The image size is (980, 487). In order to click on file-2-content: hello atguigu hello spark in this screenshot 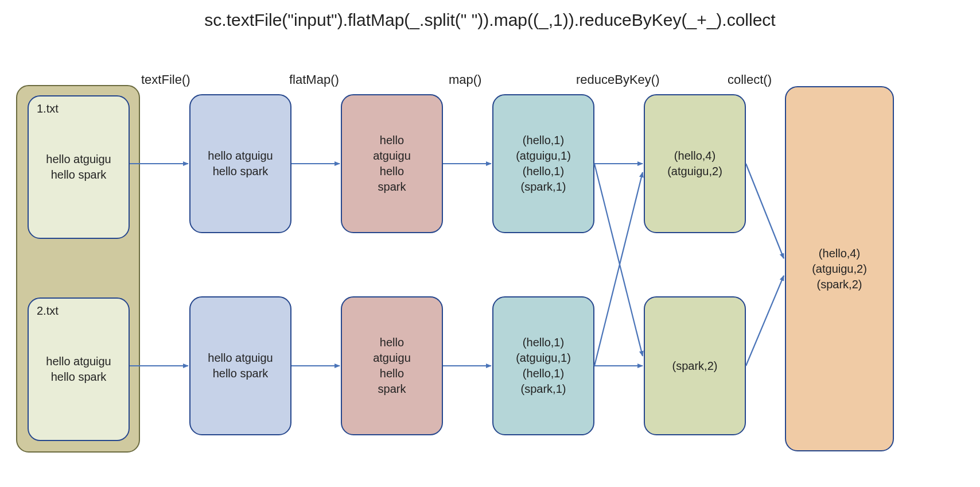, I will do `click(79, 369)`.